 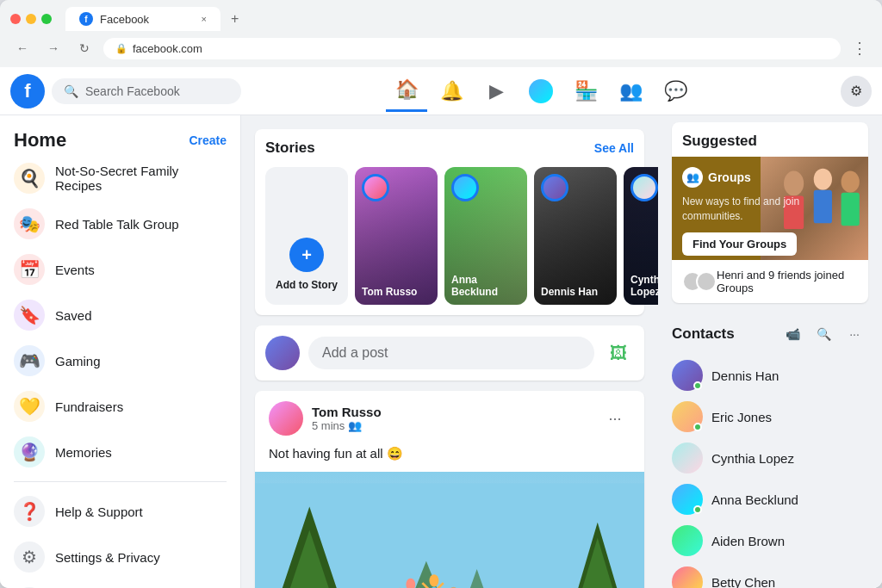 What do you see at coordinates (441, 49) in the screenshot?
I see `browser-addressbar: ← → ↻ 🔒 facebook.com ⋮` at bounding box center [441, 49].